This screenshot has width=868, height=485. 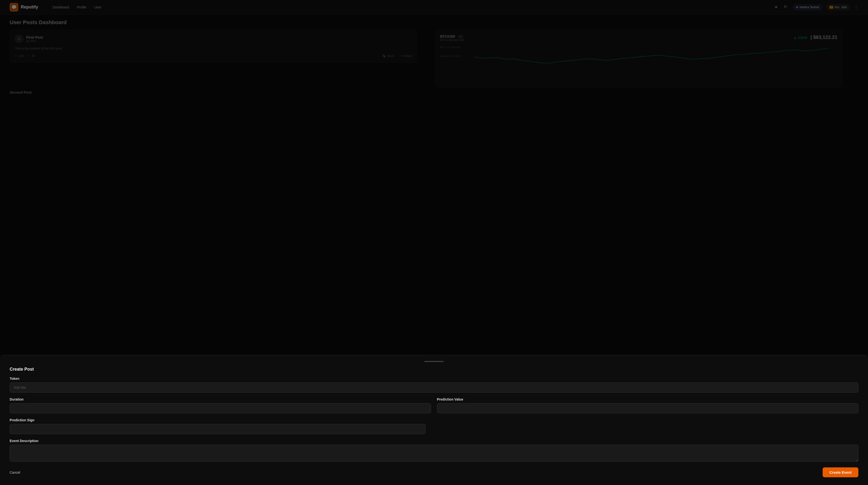 I want to click on duration-col: Duration, so click(x=220, y=406).